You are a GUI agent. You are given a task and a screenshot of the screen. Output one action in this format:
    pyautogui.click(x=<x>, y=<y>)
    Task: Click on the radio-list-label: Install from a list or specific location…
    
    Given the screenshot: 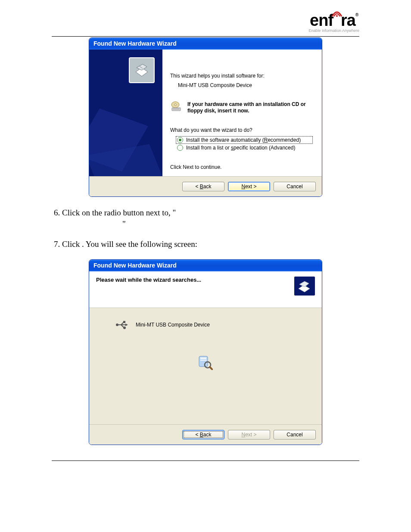 What is the action you would take?
    pyautogui.click(x=240, y=148)
    